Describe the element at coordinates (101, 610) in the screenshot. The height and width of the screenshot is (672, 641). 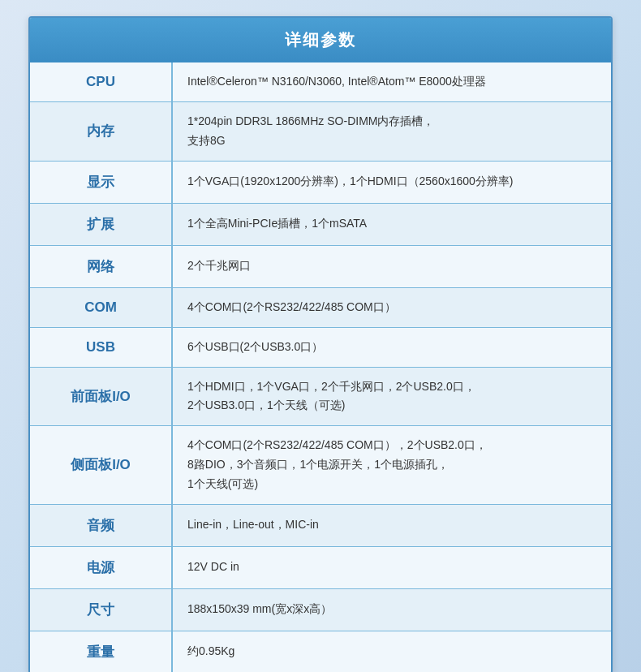
I see `spec-label: 尺寸` at that location.